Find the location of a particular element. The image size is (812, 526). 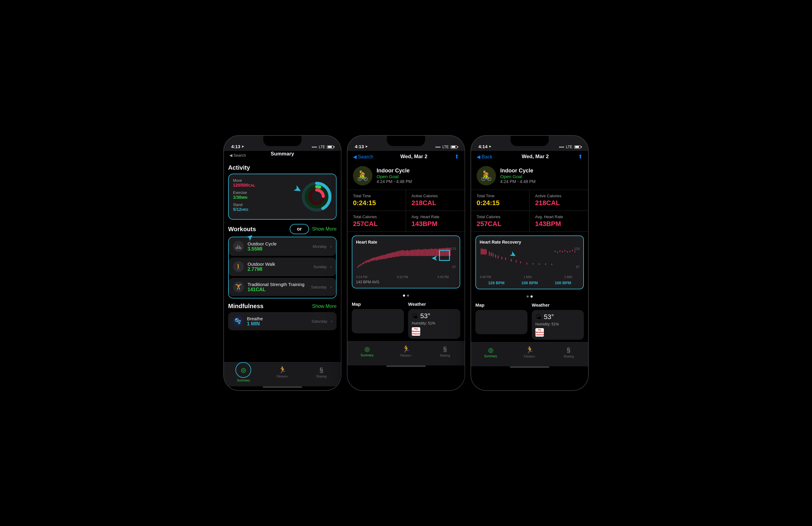

location-arrow-icon: ➤ is located at coordinates (243, 147).